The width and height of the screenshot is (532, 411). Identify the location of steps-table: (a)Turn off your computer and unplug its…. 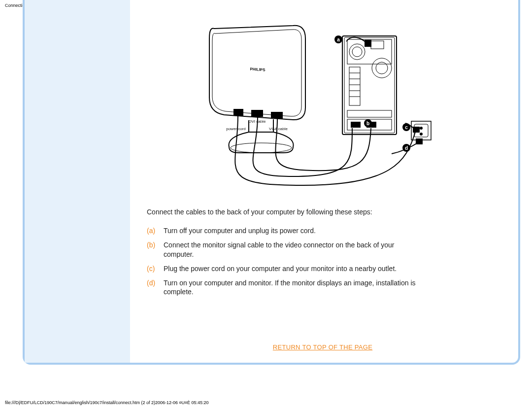
(283, 261).